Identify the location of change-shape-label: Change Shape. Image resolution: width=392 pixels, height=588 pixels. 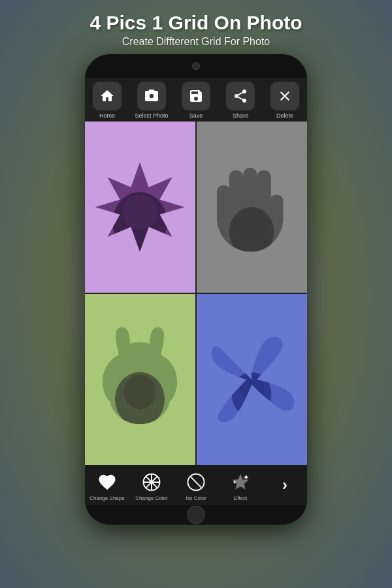
(107, 498).